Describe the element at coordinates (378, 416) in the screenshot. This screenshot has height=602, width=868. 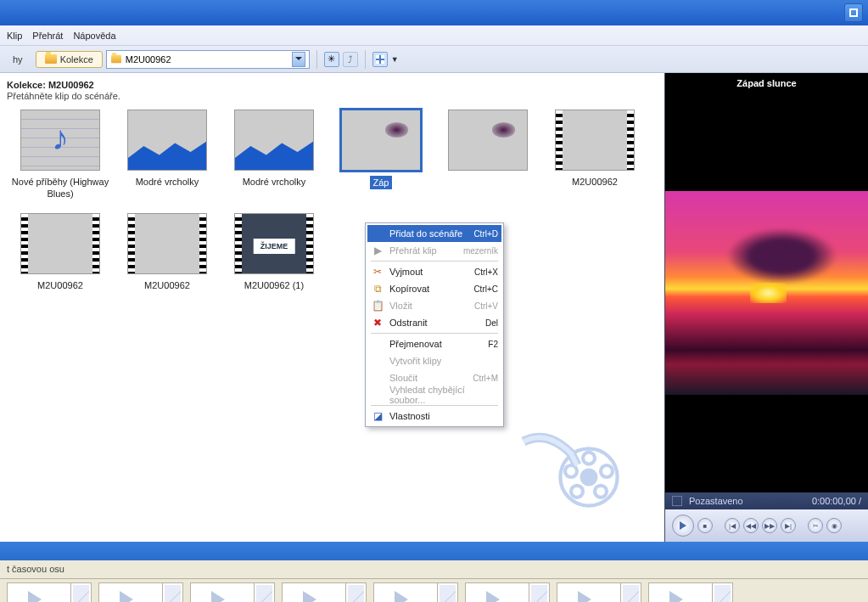
I see `properties-icon: ◪` at that location.